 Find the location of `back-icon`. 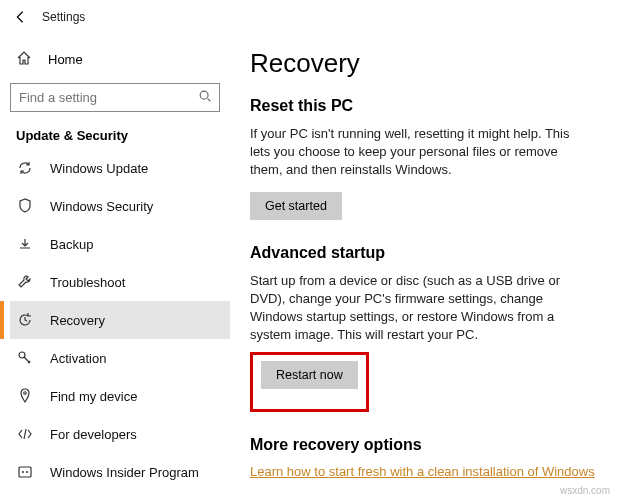

back-icon is located at coordinates (20, 17).